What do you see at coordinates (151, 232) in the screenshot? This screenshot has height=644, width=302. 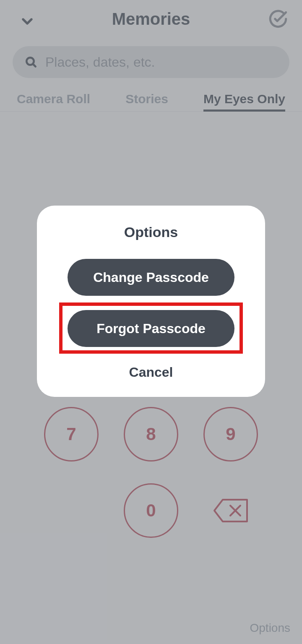 I see `modal-title: Options` at bounding box center [151, 232].